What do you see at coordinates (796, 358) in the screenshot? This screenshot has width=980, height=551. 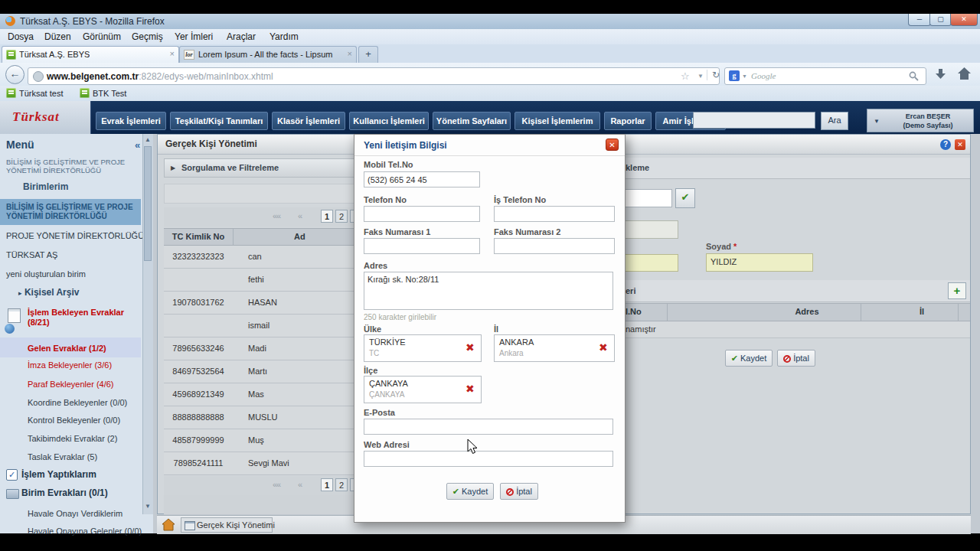 I see `right-panel-cancel-button: İptal` at bounding box center [796, 358].